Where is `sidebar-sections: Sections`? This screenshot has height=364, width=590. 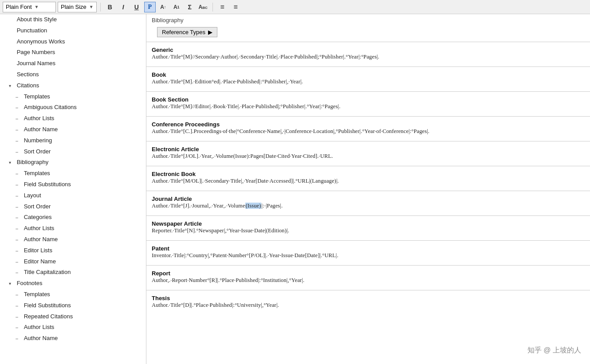
sidebar-sections: Sections is located at coordinates (73, 74).